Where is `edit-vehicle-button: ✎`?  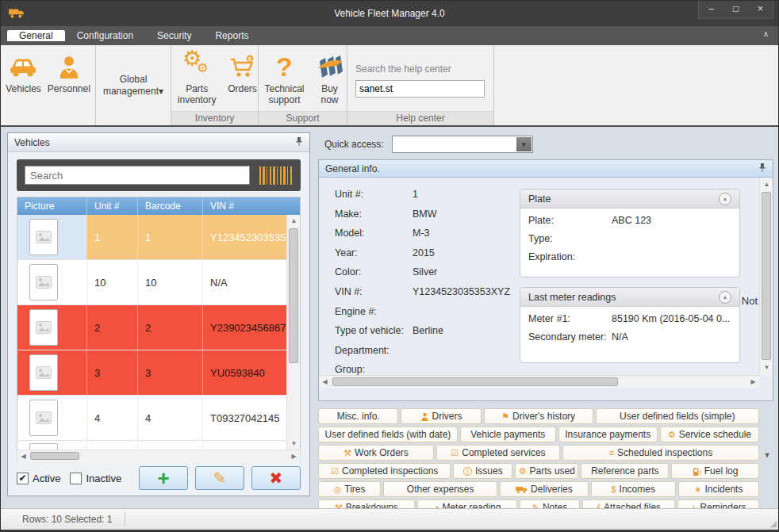 edit-vehicle-button: ✎ is located at coordinates (220, 478).